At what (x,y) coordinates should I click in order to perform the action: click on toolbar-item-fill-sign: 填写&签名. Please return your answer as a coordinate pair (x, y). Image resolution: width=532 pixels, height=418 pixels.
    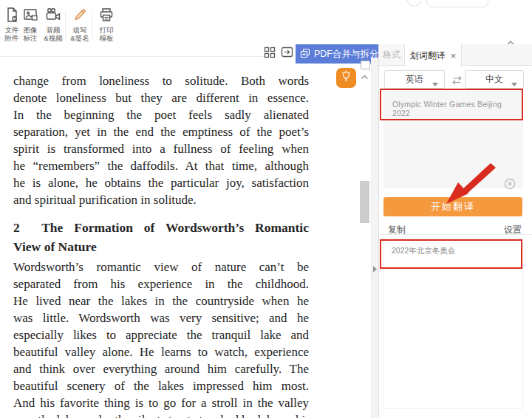
    Looking at the image, I should click on (80, 24).